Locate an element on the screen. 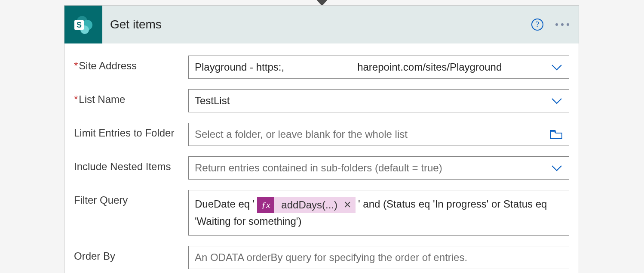 This screenshot has width=644, height=273. site-address-label: *Site Address is located at coordinates (131, 64).